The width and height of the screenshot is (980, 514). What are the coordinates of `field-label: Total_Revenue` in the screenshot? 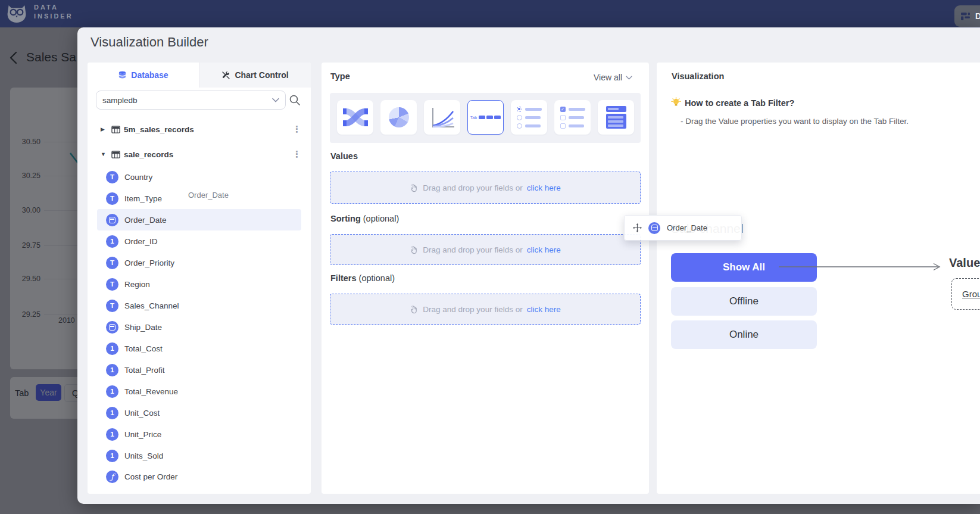 It's located at (151, 392).